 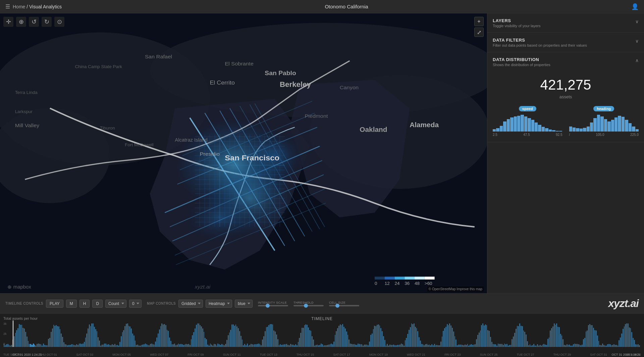 What do you see at coordinates (566, 62) in the screenshot?
I see `data-distribution-header: DATA DISTRIBUTION Shows the distribution…` at bounding box center [566, 62].